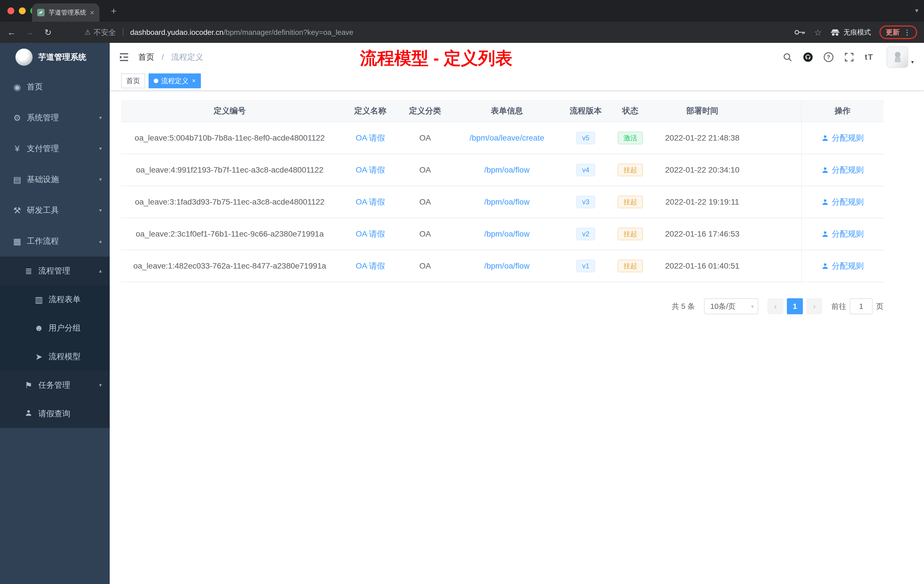  What do you see at coordinates (861, 306) in the screenshot?
I see `goto-page-input` at bounding box center [861, 306].